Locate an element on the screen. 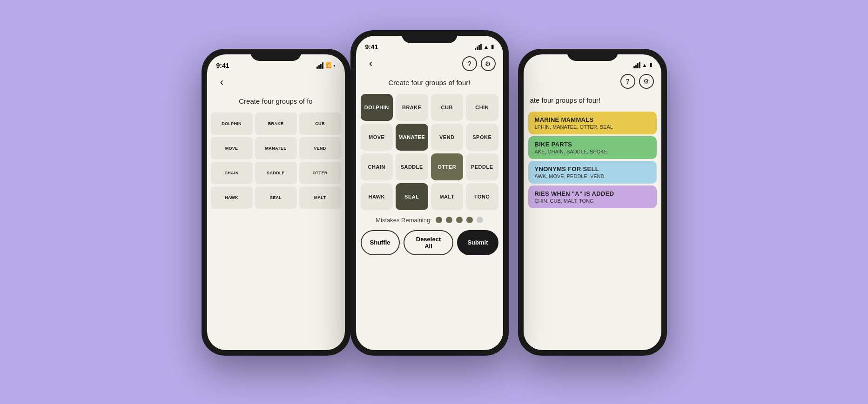 The image size is (868, 404). nav-icons-right-right: ? ⚙ is located at coordinates (637, 81).